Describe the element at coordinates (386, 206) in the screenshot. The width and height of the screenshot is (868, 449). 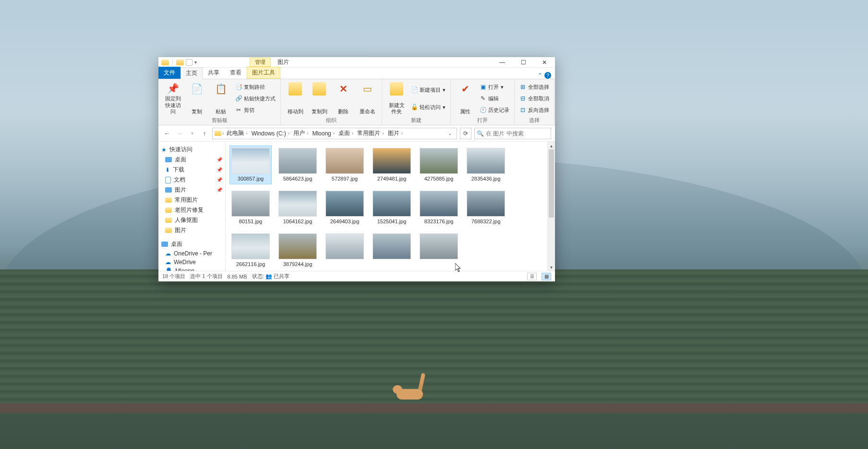
I see `file-list-view: 300857.jpg5864623.jpg572897.jpg2749481.j…` at that location.